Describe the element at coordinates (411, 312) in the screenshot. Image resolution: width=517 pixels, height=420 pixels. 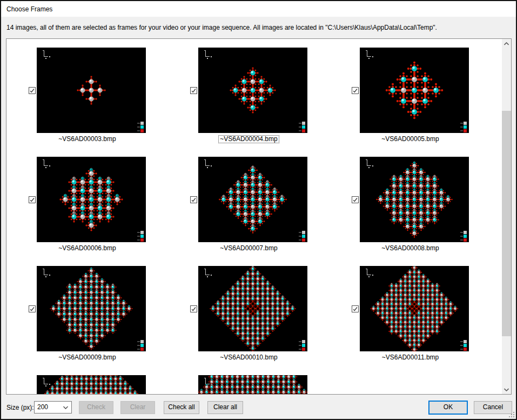
I see `frame-cell: ~VS6AD00011.bmp` at that location.